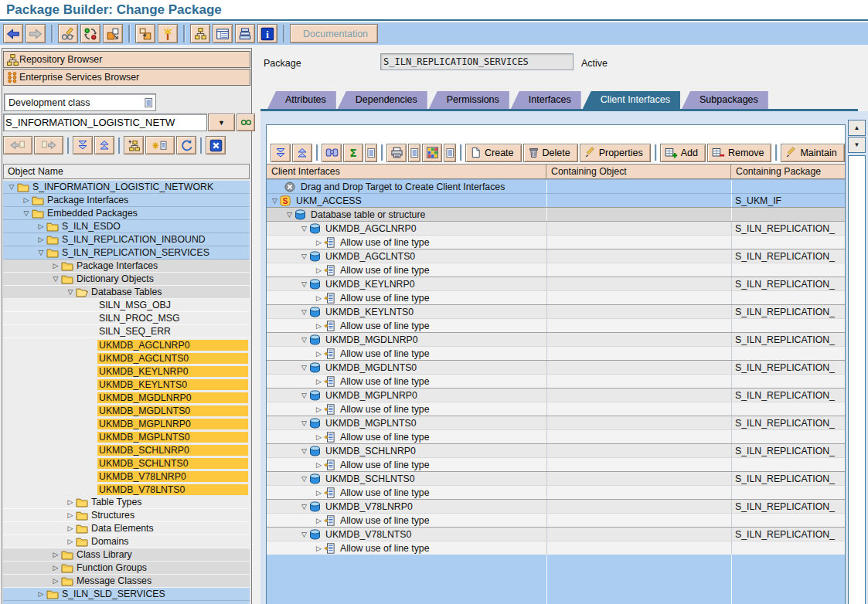  What do you see at coordinates (127, 502) in the screenshot?
I see `tree-item-table-types: ▷Table Types` at bounding box center [127, 502].